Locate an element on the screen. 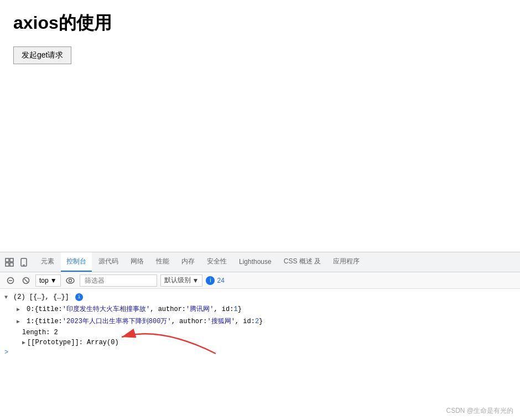 The height and width of the screenshot is (420, 520). item-0-id-val: 1 is located at coordinates (236, 309).